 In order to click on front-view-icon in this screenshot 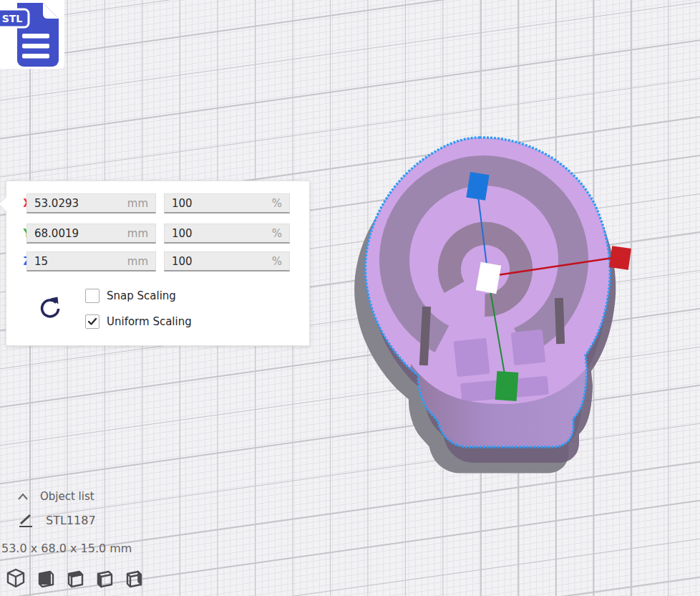, I will do `click(45, 578)`.